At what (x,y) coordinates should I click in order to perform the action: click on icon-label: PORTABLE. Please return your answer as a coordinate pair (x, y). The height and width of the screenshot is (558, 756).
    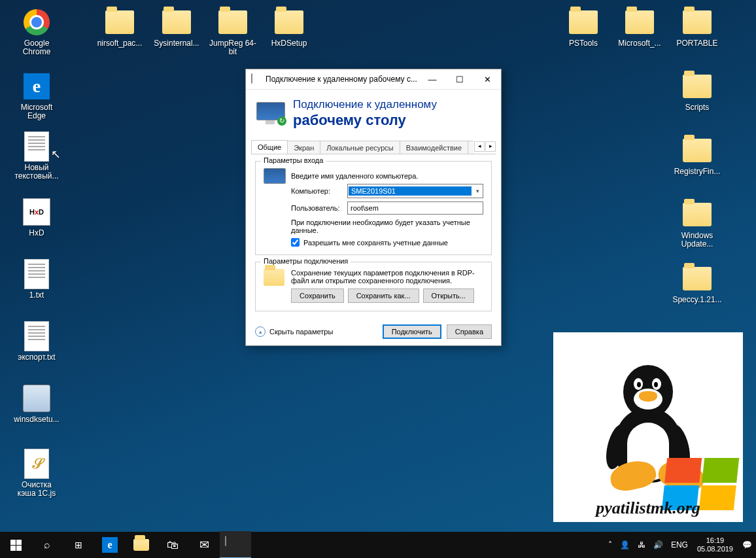
    Looking at the image, I should click on (697, 43).